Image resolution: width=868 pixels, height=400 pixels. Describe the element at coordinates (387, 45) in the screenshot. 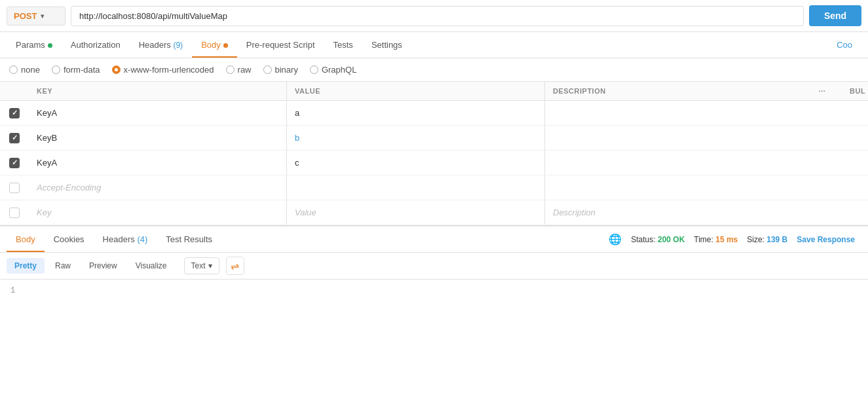

I see `tab-settings: Settings` at that location.